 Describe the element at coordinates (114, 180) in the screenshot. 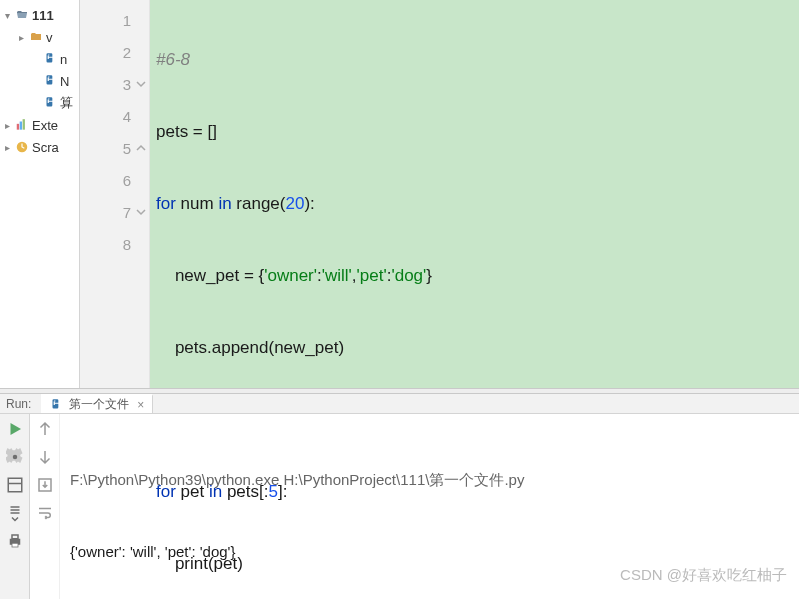

I see `line-number: 6` at that location.